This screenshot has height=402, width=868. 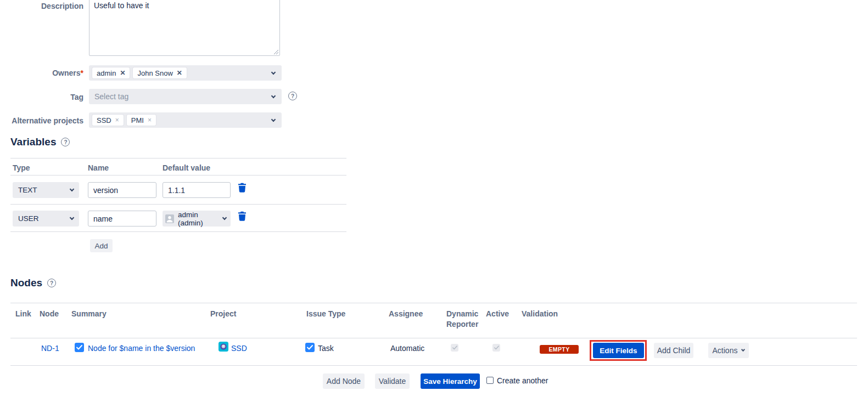 I want to click on create-another-label: Create another, so click(x=523, y=381).